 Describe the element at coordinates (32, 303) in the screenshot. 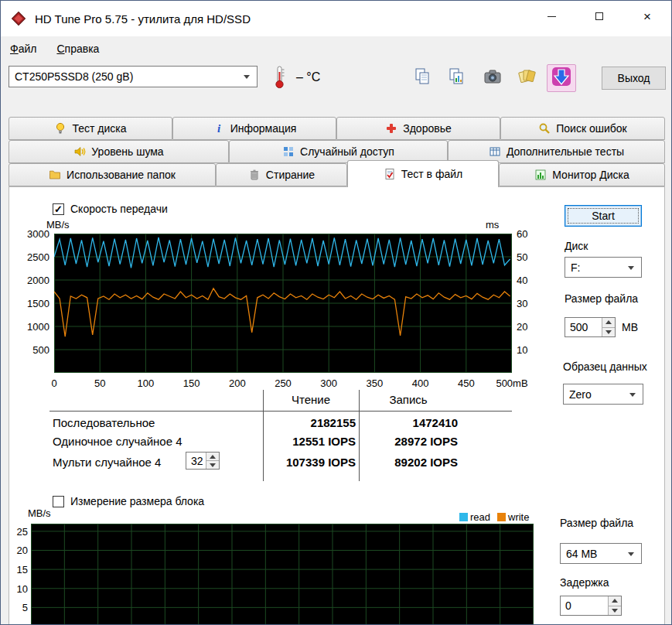

I see `y-left-tick-labels: 50010001500200025003000` at that location.